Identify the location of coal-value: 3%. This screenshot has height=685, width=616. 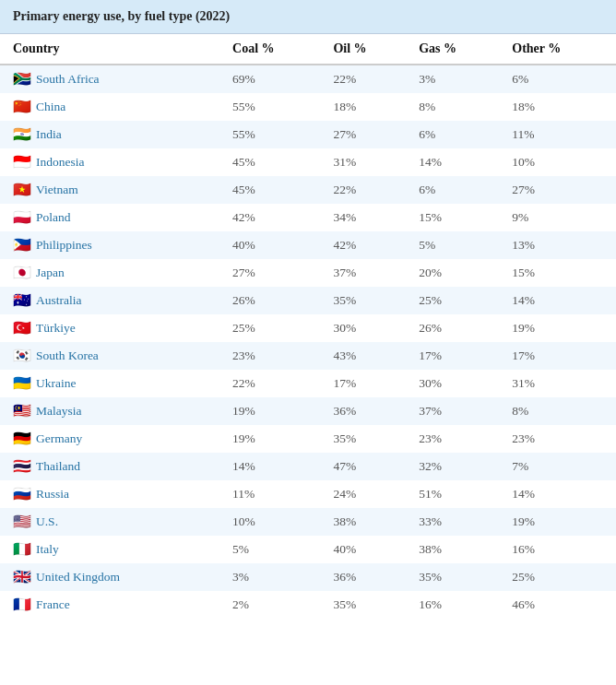
(273, 577).